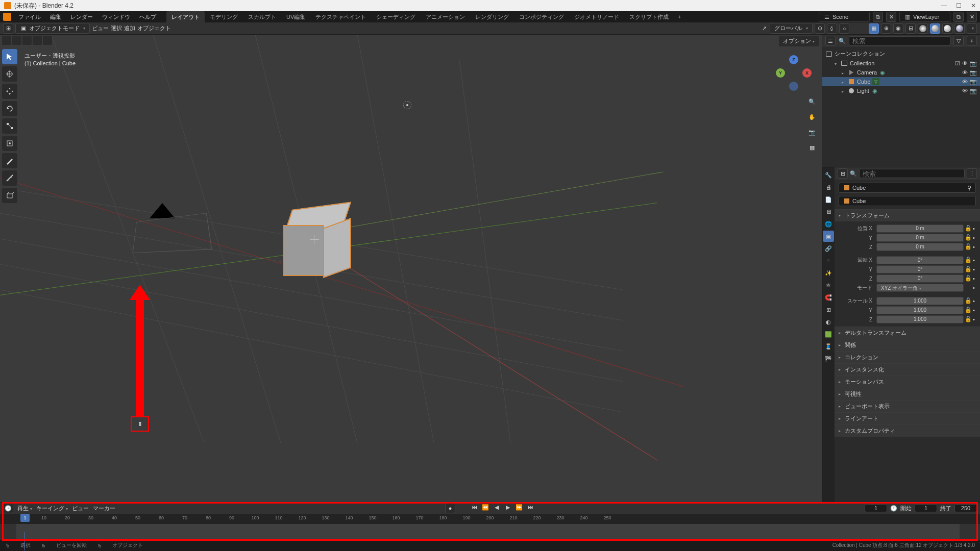 The image size is (980, 551). I want to click on location-y-field: 0 m, so click(920, 238).